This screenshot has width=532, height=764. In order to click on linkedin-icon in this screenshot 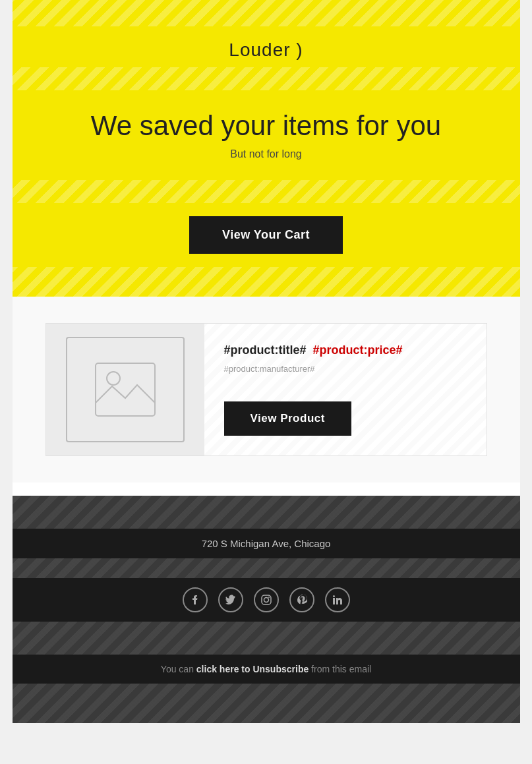, I will do `click(338, 600)`.